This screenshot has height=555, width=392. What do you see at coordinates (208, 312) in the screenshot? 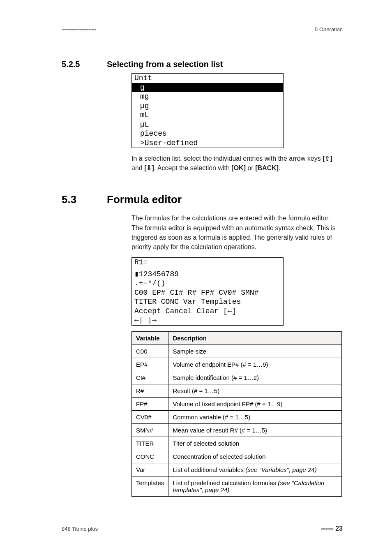
I see `editor-line: Accept Cancel Clear [←]` at bounding box center [208, 312].